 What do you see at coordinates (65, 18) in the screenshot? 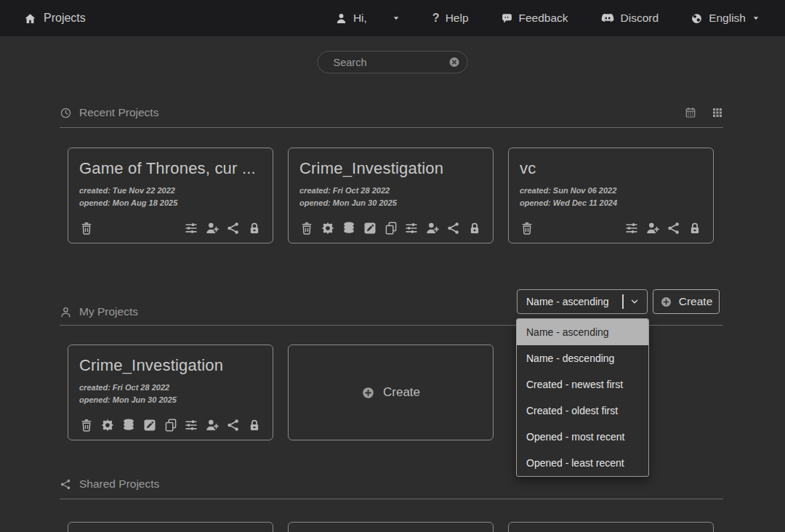
I see `nav-brand-label: Projects` at bounding box center [65, 18].